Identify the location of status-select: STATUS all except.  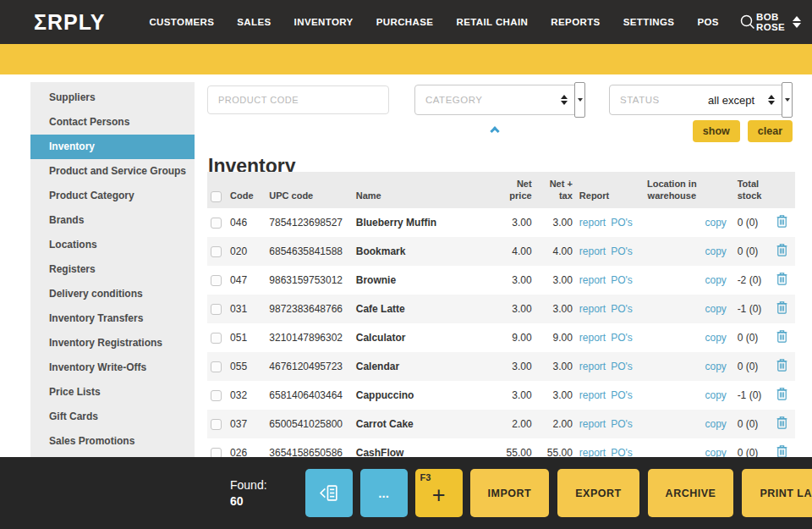
(700, 100).